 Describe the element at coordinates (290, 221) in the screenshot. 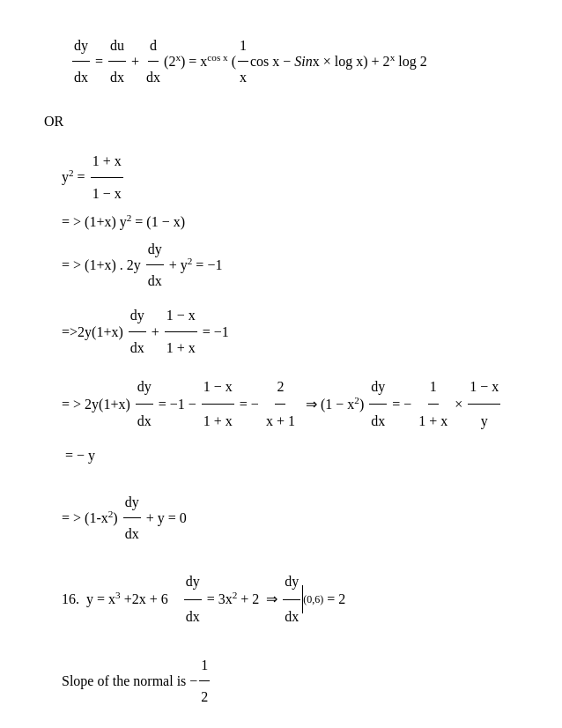

I see `equation-3: = > (1+x) y2 = (1 − x)` at that location.